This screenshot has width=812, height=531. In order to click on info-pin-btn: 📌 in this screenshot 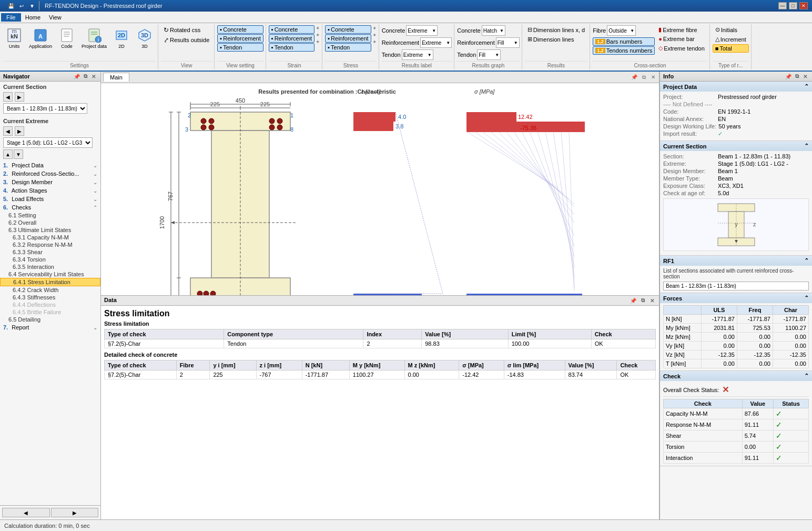, I will do `click(788, 76)`.